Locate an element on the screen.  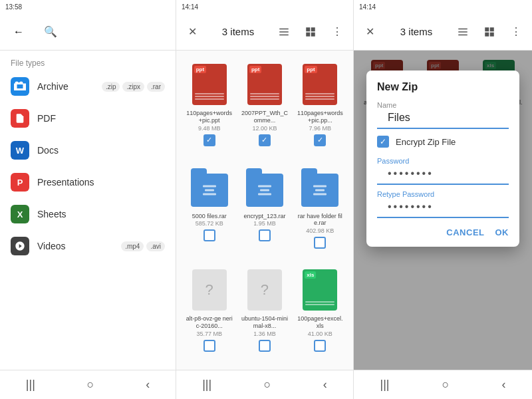
archive-icon is located at coordinates (20, 86).